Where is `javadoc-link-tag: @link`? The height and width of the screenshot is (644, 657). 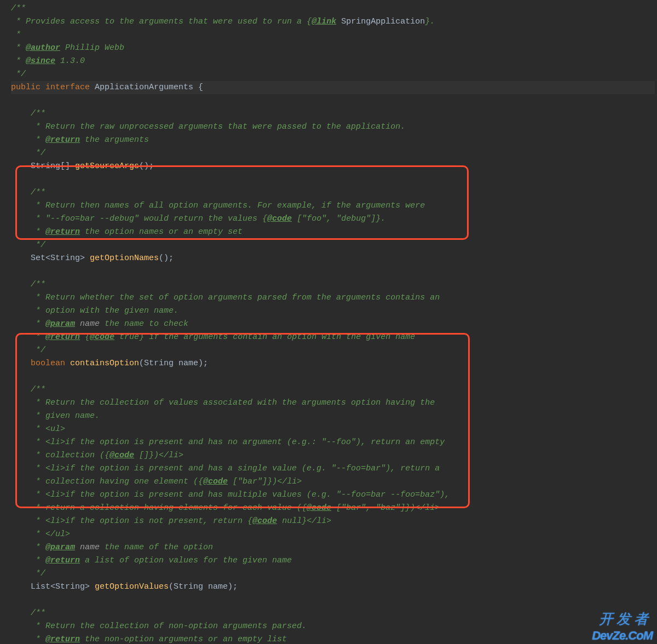 javadoc-link-tag: @link is located at coordinates (324, 22).